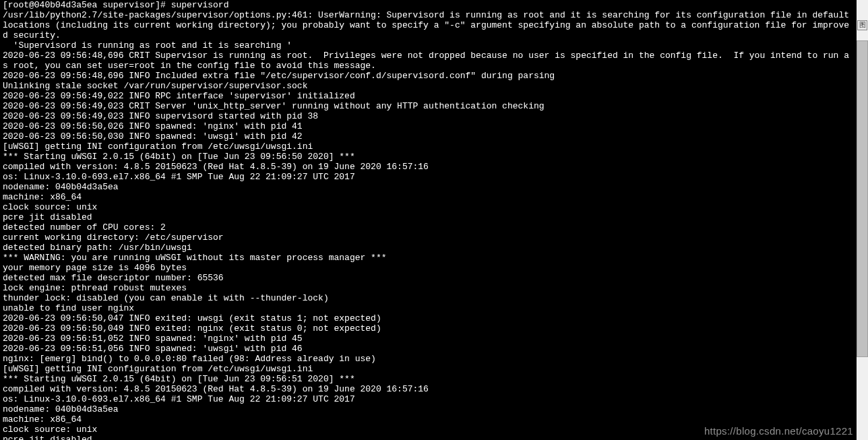  What do you see at coordinates (863, 220) in the screenshot?
I see `scrollbar-track` at bounding box center [863, 220].